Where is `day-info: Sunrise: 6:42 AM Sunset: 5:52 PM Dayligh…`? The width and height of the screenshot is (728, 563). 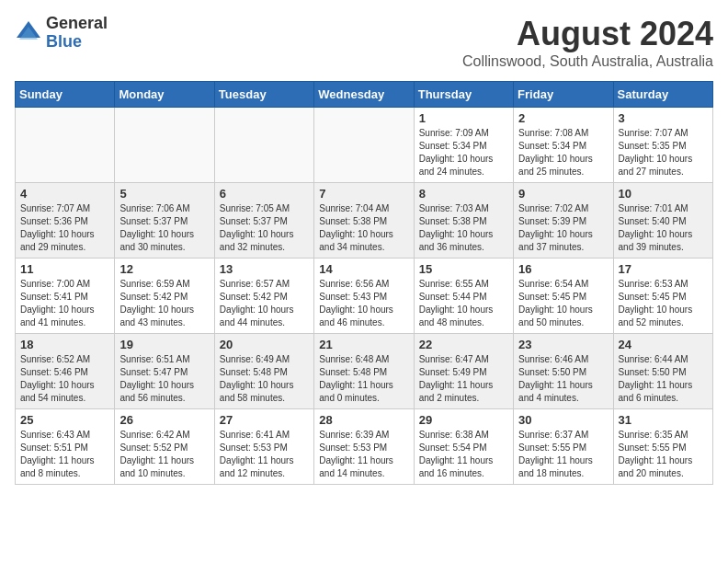
day-info: Sunrise: 6:42 AM Sunset: 5:52 PM Dayligh… is located at coordinates (164, 454).